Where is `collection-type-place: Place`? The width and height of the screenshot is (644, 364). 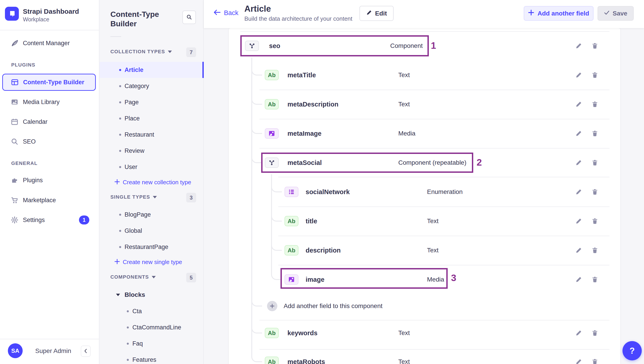 collection-type-place: Place is located at coordinates (152, 118).